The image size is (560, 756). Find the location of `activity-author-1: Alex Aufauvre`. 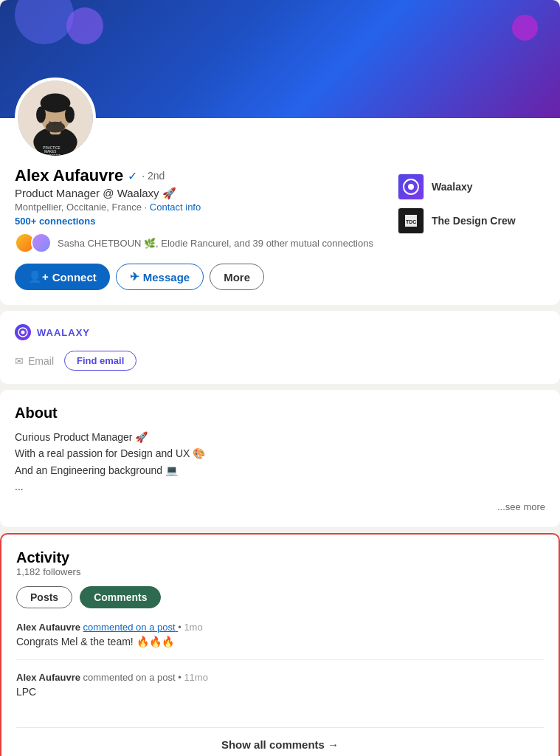

activity-author-1: Alex Aufauvre is located at coordinates (49, 628).